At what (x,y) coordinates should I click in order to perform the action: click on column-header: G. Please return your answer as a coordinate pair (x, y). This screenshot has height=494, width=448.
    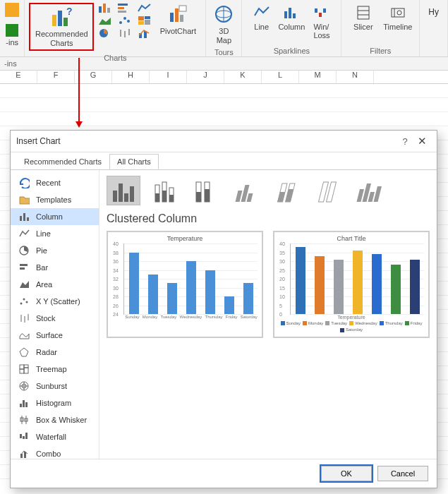
    Looking at the image, I should click on (93, 77).